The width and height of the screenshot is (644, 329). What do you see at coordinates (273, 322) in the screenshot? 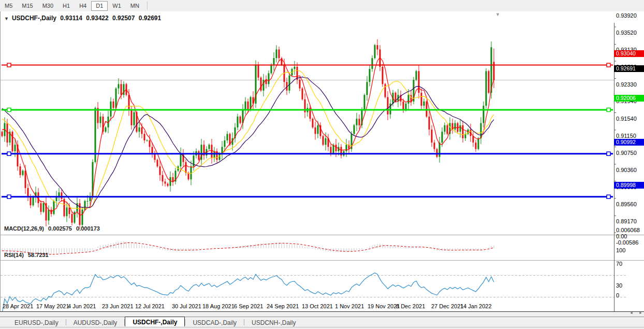
I see `tab-usdcnh: USDCNH-,Daily` at bounding box center [273, 322].